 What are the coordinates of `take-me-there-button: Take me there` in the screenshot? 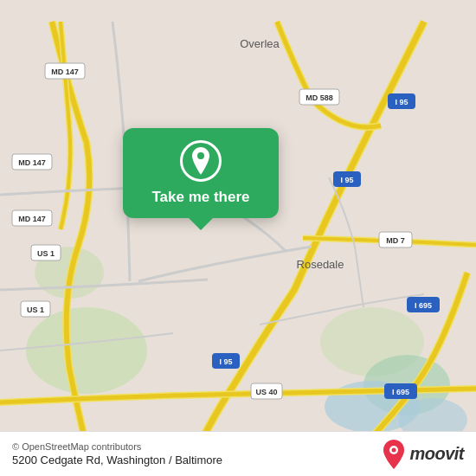 It's located at (201, 173).